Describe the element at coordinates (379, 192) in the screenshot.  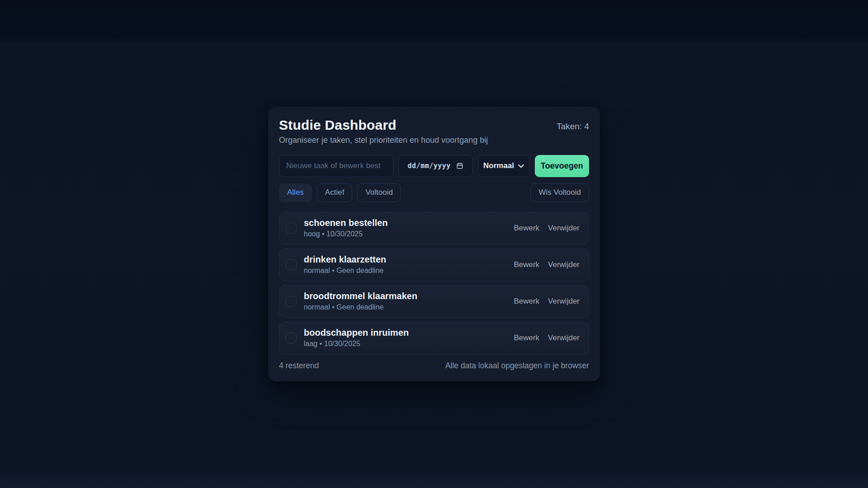
I see `filter-tab-completed: Voltooid` at that location.